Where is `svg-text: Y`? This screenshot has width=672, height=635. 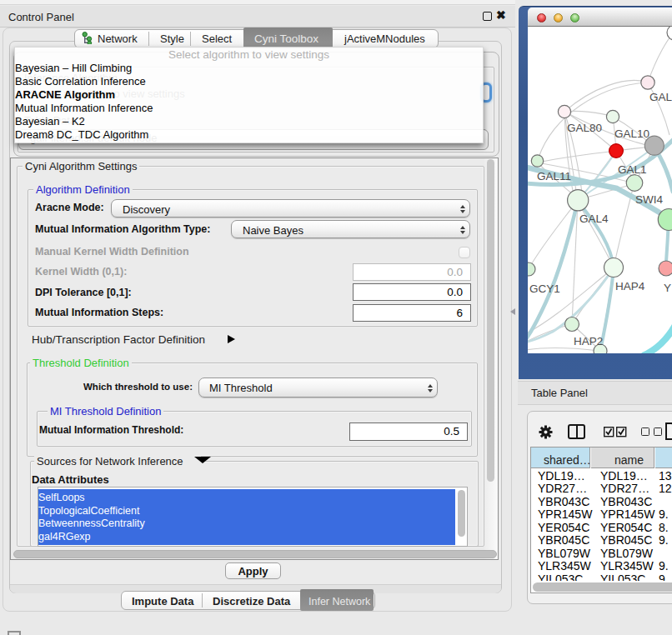 svg-text: Y is located at coordinates (667, 288).